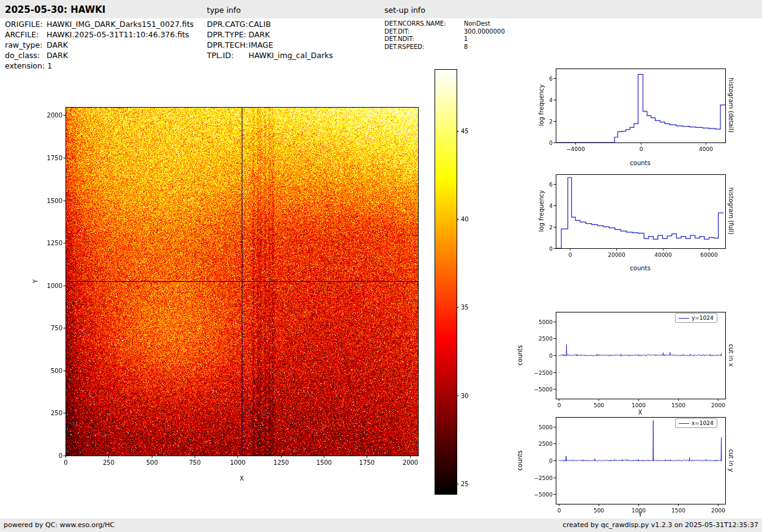  Describe the element at coordinates (640, 268) in the screenshot. I see `hist-full-xlabel: counts` at that location.